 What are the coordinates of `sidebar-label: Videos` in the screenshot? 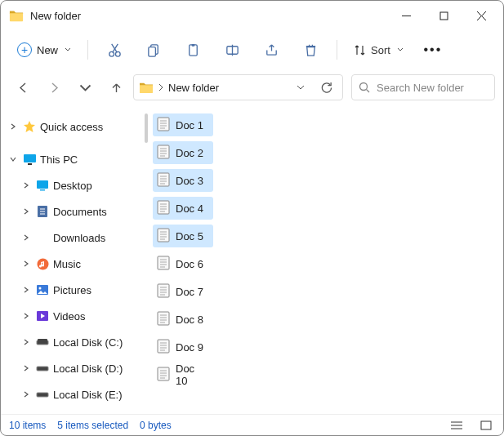 It's located at (69, 317).